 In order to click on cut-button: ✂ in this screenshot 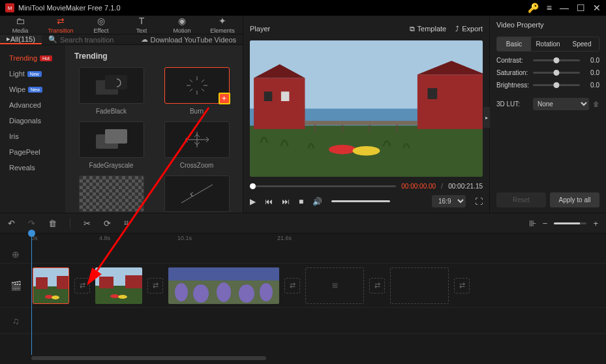, I will do `click(87, 223)`.